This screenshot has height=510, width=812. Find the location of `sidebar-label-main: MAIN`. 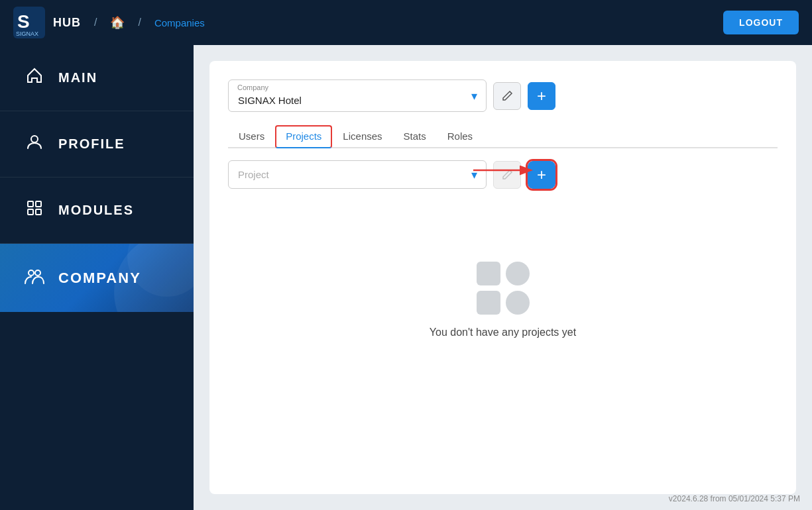

sidebar-label-main: MAIN is located at coordinates (78, 78).